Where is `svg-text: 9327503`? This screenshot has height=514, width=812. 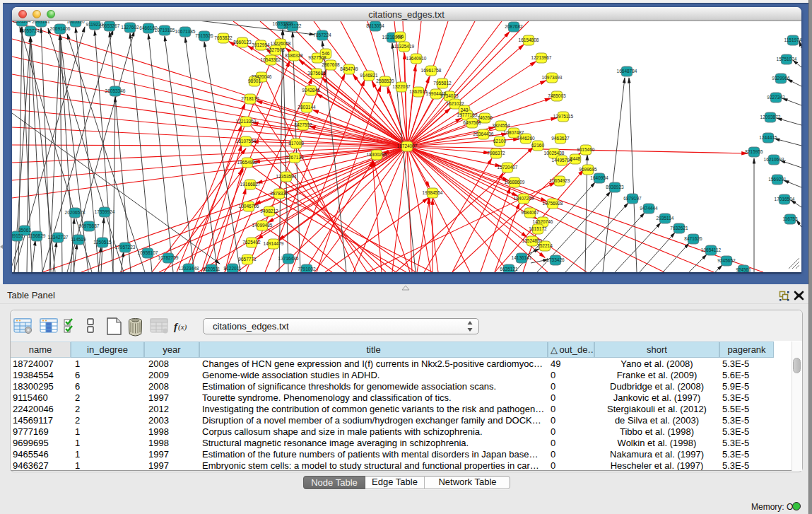
svg-text: 9327503 is located at coordinates (276, 49).